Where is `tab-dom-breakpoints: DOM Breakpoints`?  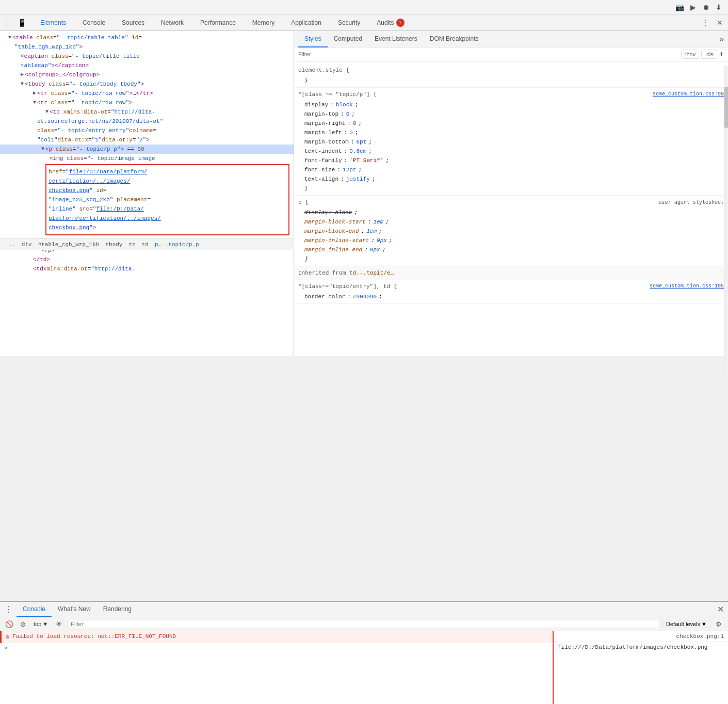 tab-dom-breakpoints: DOM Breakpoints is located at coordinates (454, 39).